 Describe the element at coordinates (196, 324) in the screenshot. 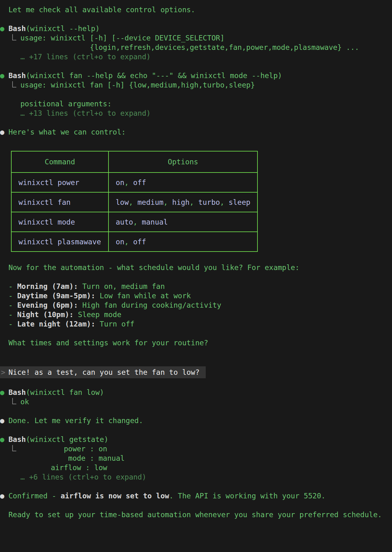

I see `schedule-item: - Late night (12am): Turn off` at that location.